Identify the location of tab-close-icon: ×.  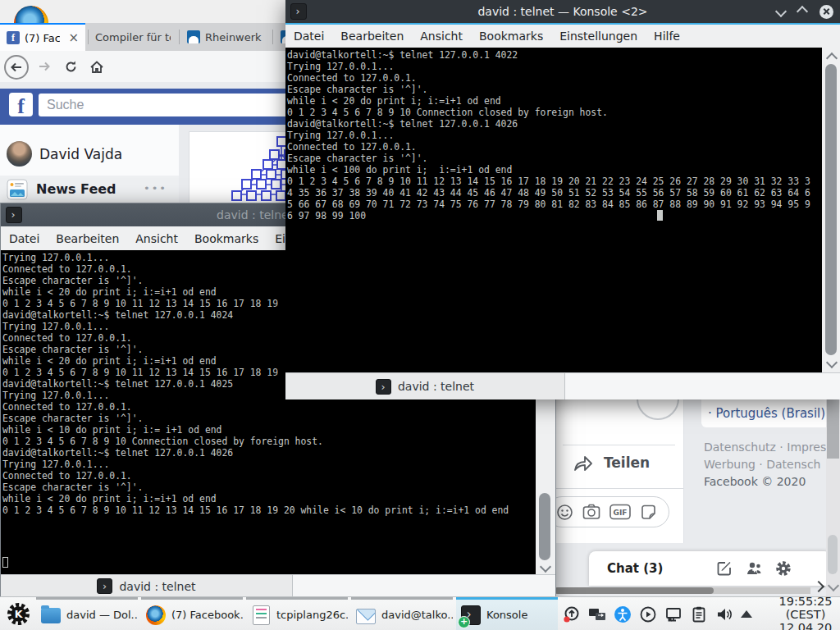
(74, 38).